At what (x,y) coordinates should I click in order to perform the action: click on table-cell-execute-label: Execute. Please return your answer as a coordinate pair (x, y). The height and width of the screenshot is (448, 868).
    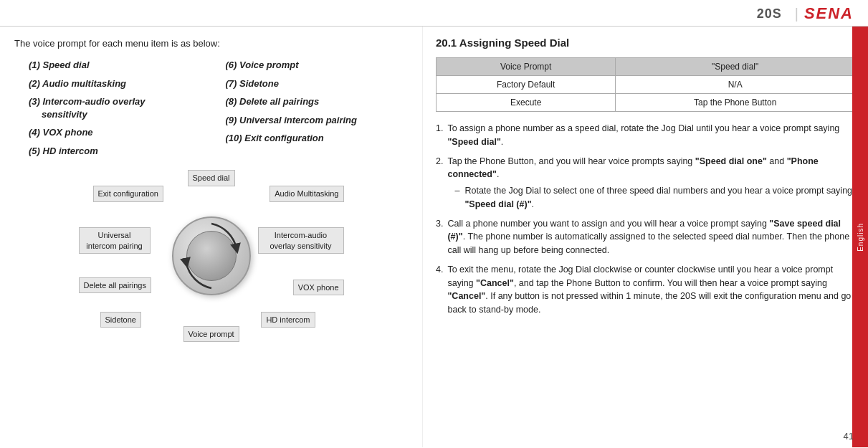
    Looking at the image, I should click on (526, 103).